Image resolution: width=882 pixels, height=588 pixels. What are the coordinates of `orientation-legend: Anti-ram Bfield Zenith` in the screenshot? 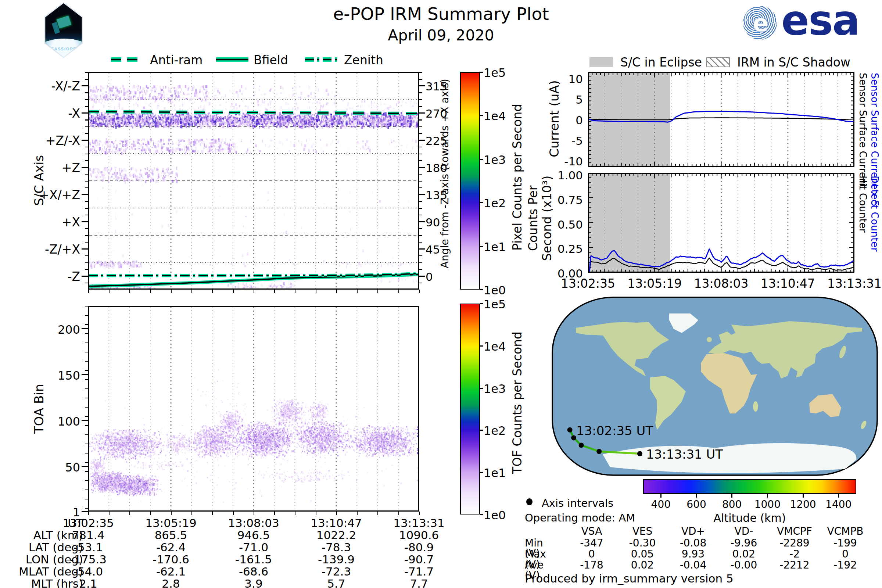 It's located at (246, 60).